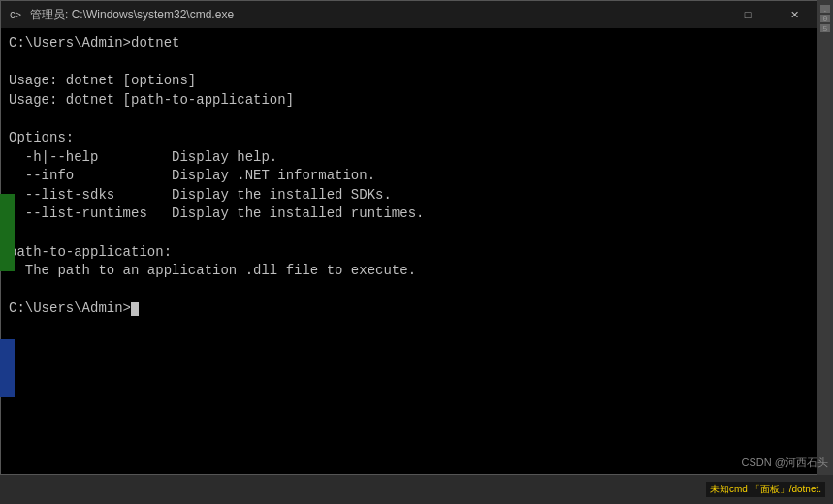 Image resolution: width=833 pixels, height=504 pixels. I want to click on taskbar-right: 未知cmd 「面板」/dotnet., so click(766, 489).